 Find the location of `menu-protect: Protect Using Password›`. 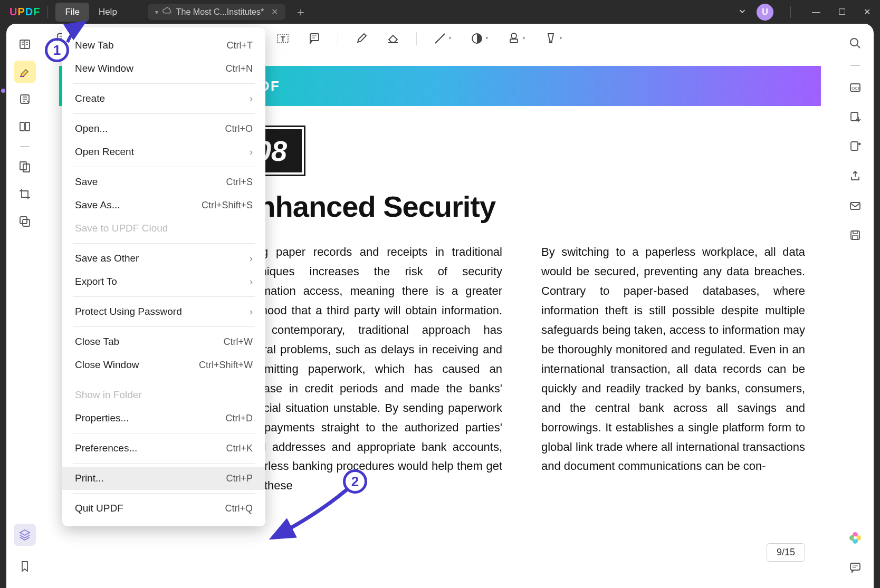

menu-protect: Protect Using Password› is located at coordinates (164, 312).